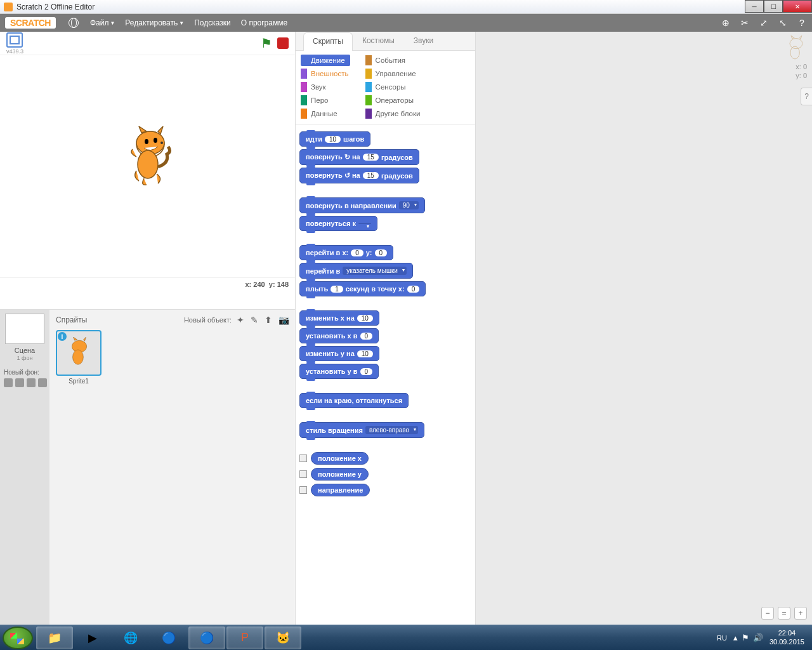 This screenshot has width=812, height=650. What do you see at coordinates (266, 43) in the screenshot?
I see `green-flag-icon: ⚑` at bounding box center [266, 43].